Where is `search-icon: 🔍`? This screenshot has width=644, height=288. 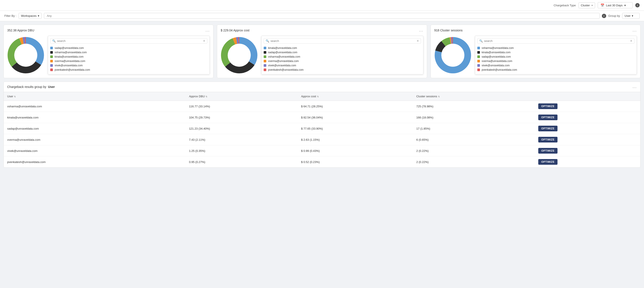
search-icon: 🔍 is located at coordinates (481, 41).